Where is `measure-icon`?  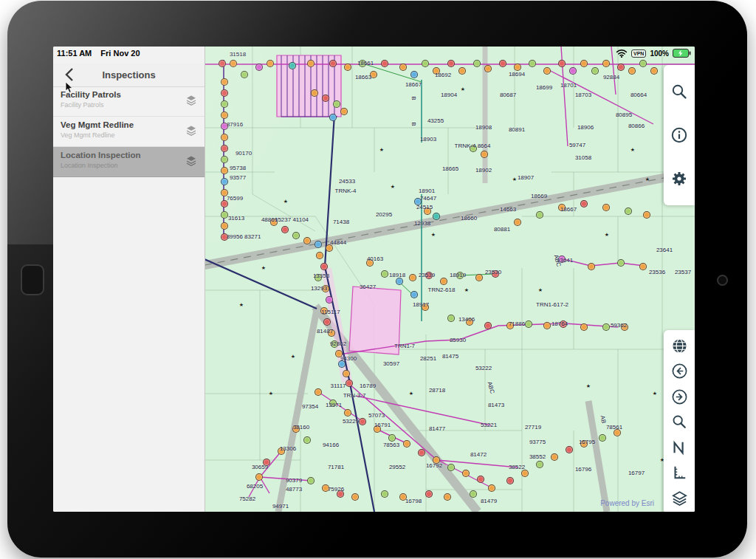
measure-icon is located at coordinates (679, 447).